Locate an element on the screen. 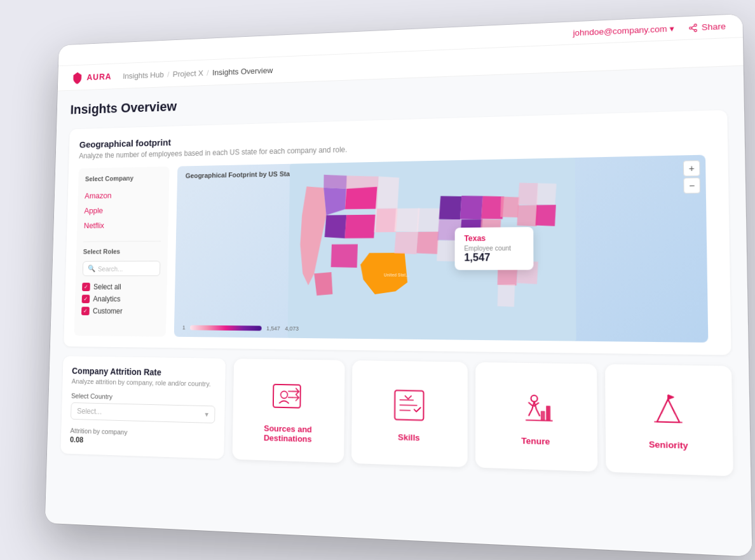 The height and width of the screenshot is (560, 755). map-legend: 1 1,547 4,073 is located at coordinates (240, 328).